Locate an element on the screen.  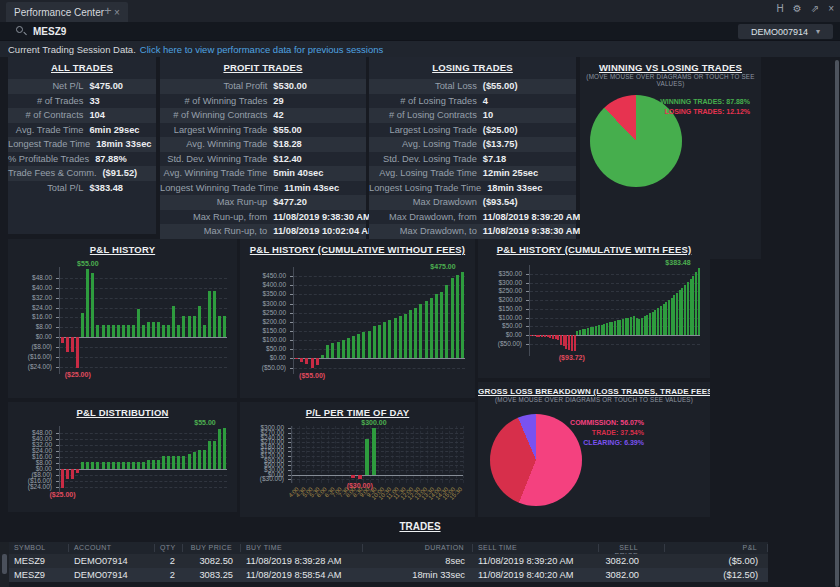
column-header: SYMBOL is located at coordinates (39, 548).